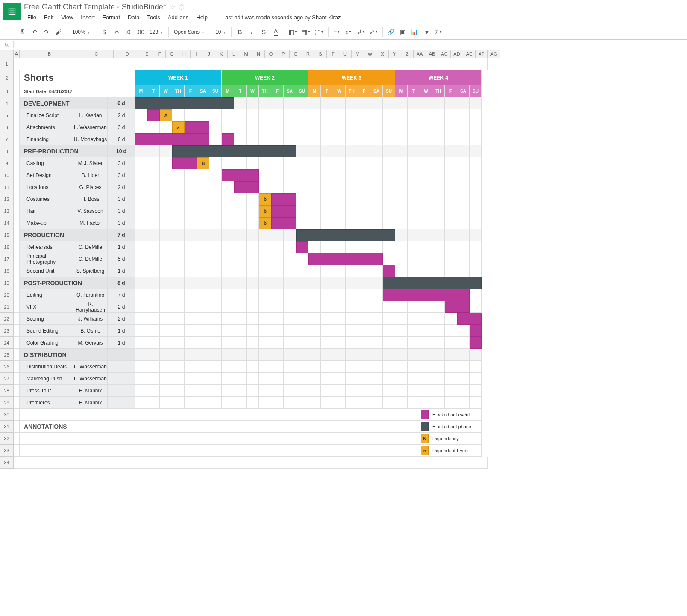  Describe the element at coordinates (7, 127) in the screenshot. I see `row-header: 6` at that location.